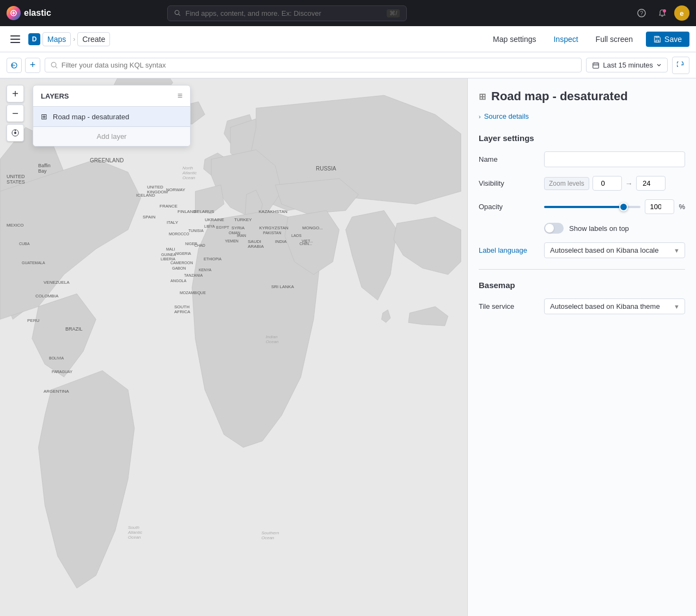 This screenshot has height=616, width=696. Describe the element at coordinates (582, 285) in the screenshot. I see `basemap-section-title: Basemap` at that location.